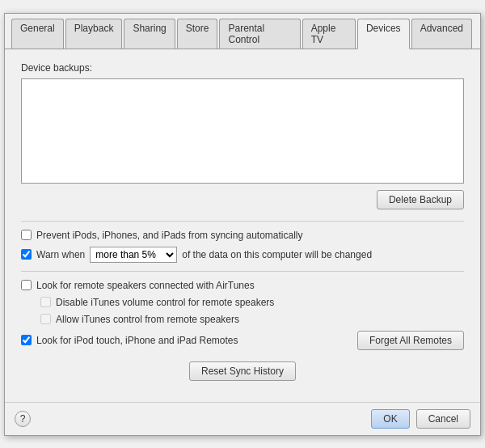  I want to click on allow-control-label: Allow iTunes control from remote speaker…, so click(147, 319).